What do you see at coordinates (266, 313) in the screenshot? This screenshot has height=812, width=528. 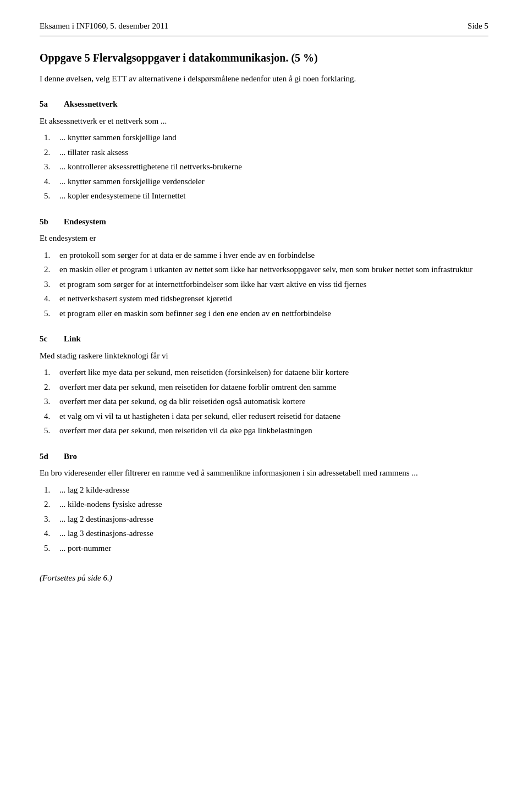 I see `list-item: 5.et program eller en maskin som befinne…` at bounding box center [266, 313].